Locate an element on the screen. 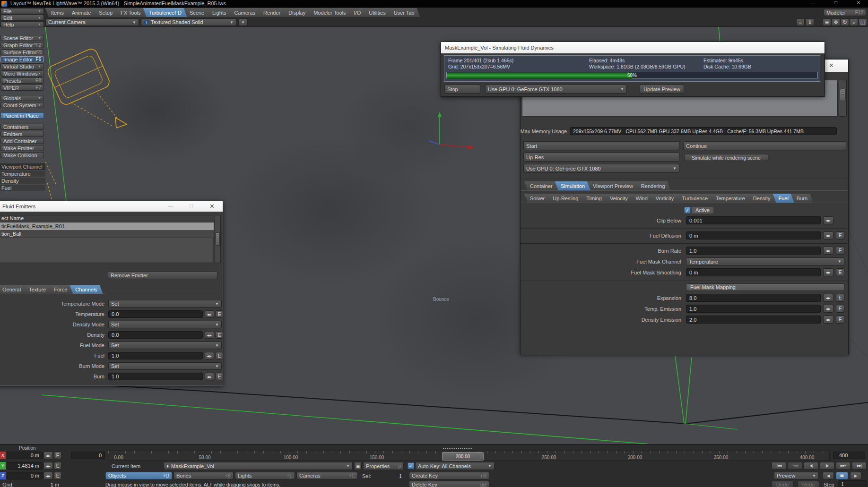  update-preview-button: Update Preview is located at coordinates (662, 89).